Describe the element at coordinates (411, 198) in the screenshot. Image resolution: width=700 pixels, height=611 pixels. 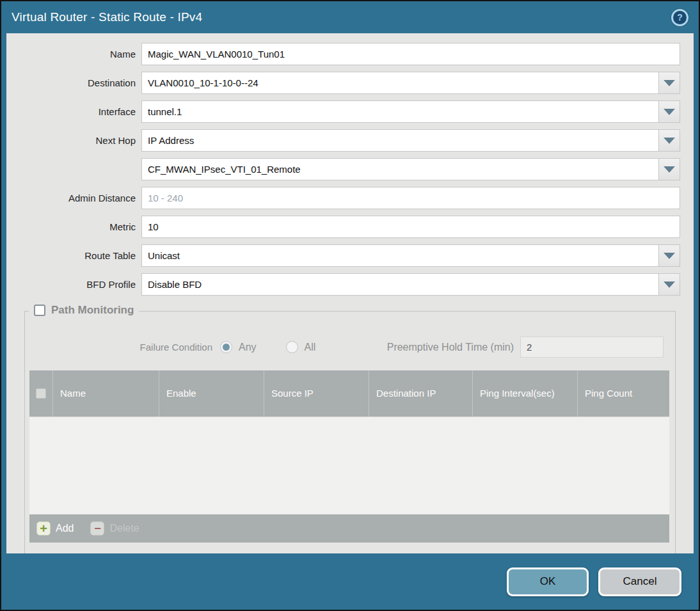
I see `admin-distance-input` at that location.